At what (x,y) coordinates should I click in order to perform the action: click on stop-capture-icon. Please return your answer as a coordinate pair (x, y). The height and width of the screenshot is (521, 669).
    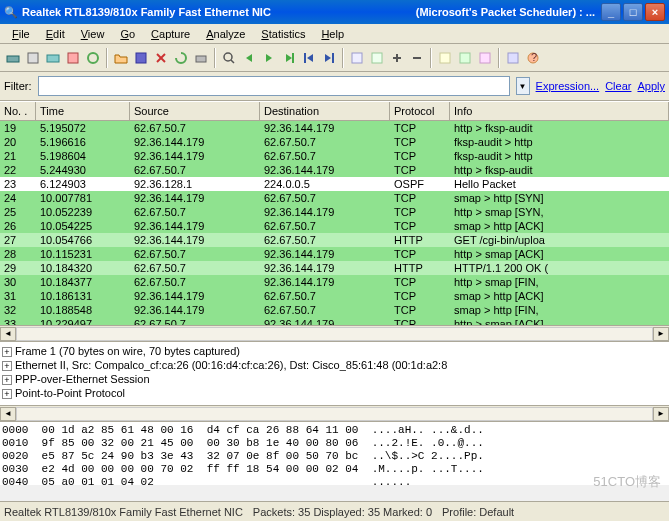
    Looking at the image, I should click on (73, 58).